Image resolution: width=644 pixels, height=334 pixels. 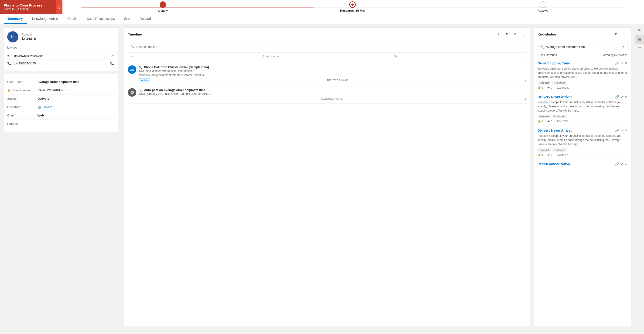 What do you see at coordinates (22, 107) in the screenshot?
I see `required-marker-customer: *` at bounding box center [22, 107].